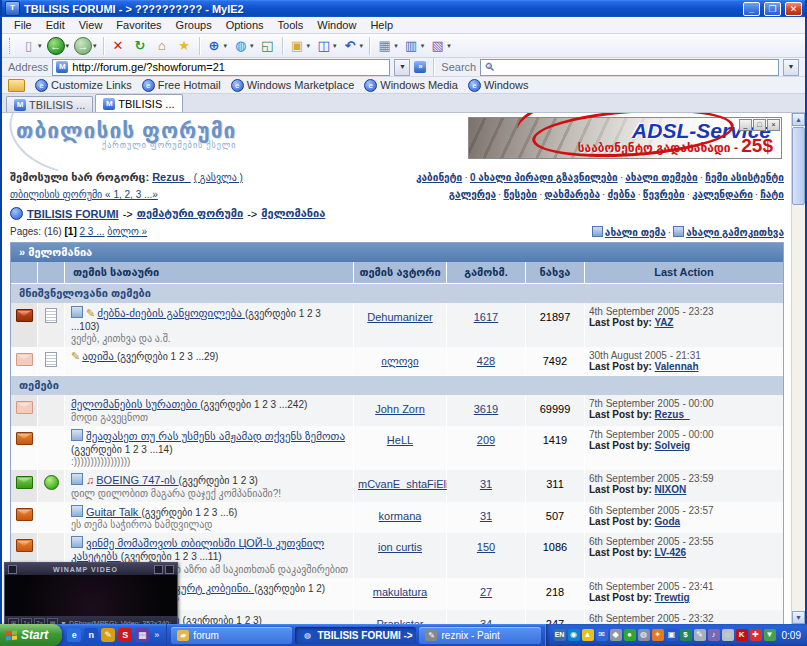  What do you see at coordinates (91, 25) in the screenshot?
I see `menu-view: View` at bounding box center [91, 25].